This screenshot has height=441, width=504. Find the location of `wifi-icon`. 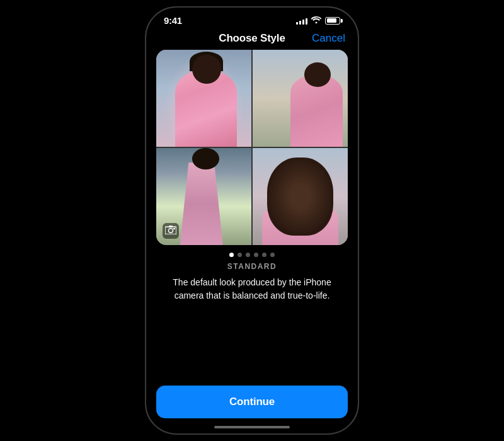

wifi-icon is located at coordinates (316, 20).